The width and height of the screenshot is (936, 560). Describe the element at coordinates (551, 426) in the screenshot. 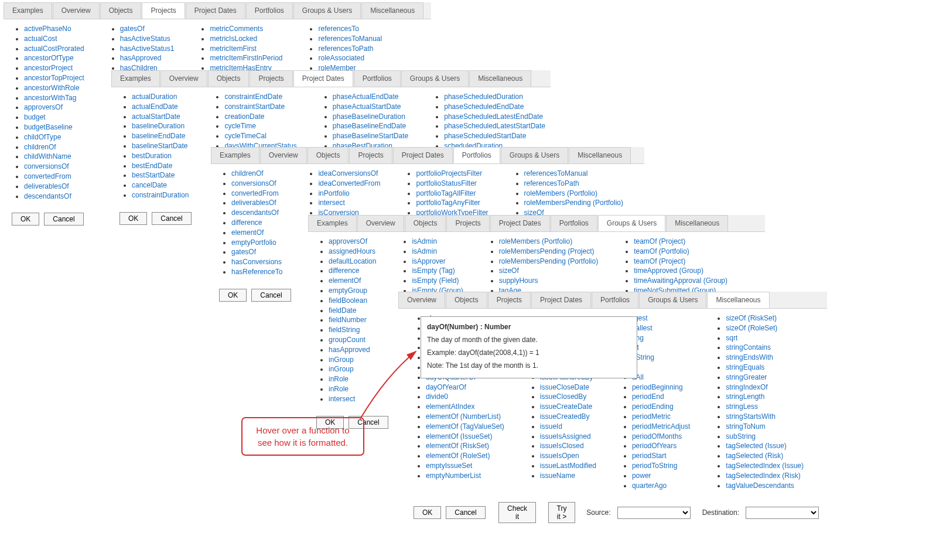

I see `func-link: issueId` at that location.